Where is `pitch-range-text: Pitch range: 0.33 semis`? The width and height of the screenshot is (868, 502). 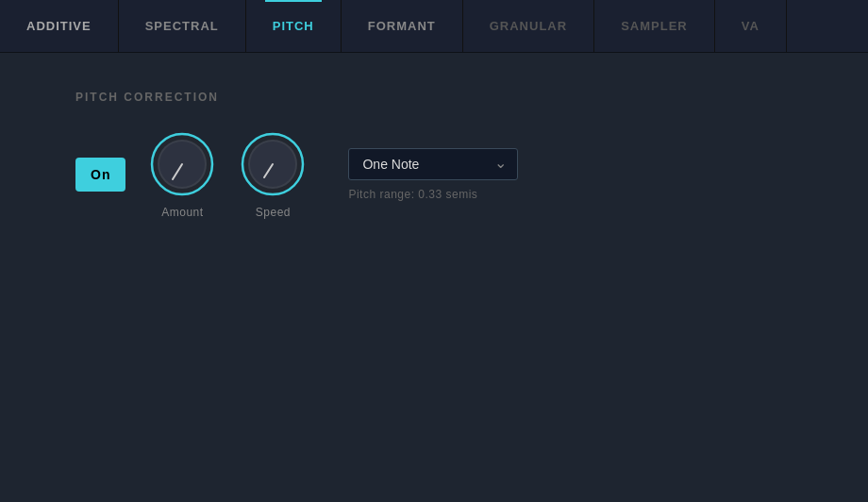
pitch-range-text: Pitch range: 0.33 semis is located at coordinates (433, 194).